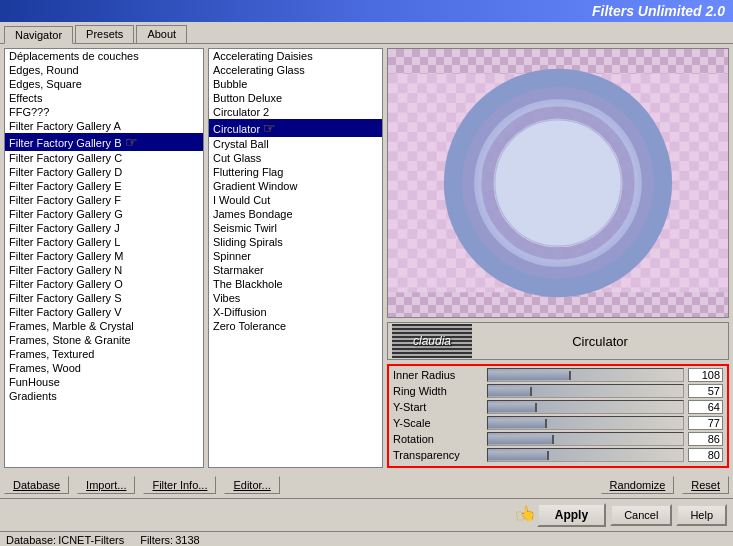 The width and height of the screenshot is (733, 546). I want to click on param-label: Y-Start, so click(438, 407).